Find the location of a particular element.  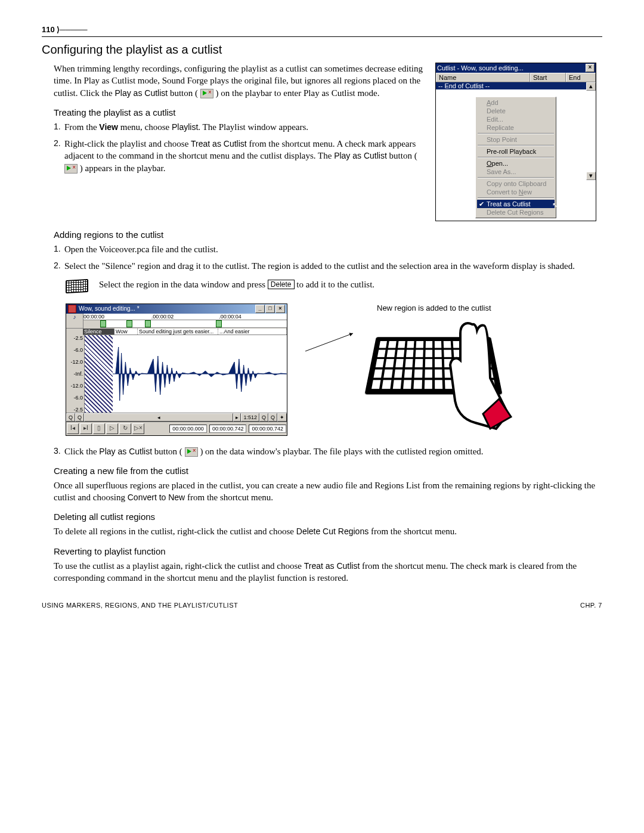

region-silence: Silence is located at coordinates (99, 332).